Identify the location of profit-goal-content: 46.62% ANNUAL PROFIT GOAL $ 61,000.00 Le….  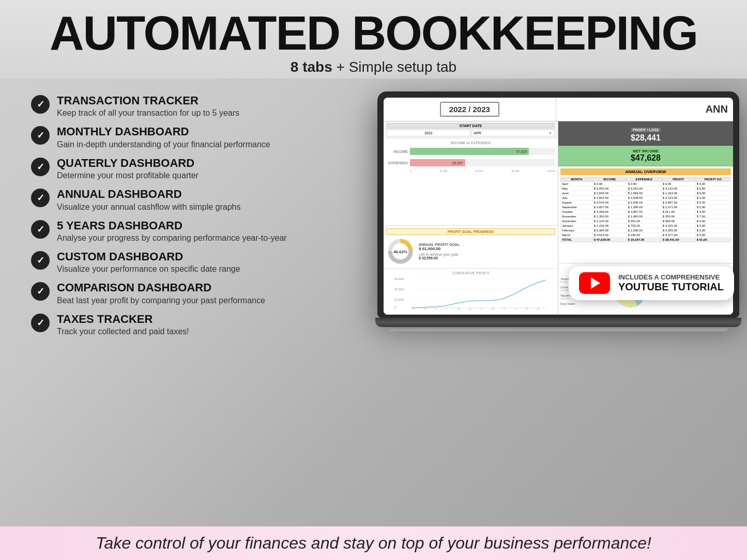
(470, 251).